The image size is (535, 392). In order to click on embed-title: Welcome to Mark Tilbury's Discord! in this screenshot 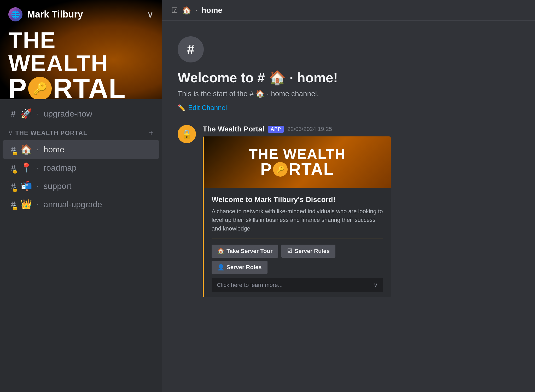, I will do `click(297, 200)`.